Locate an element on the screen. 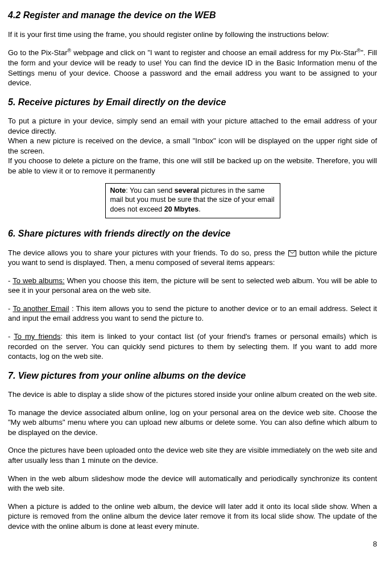 The width and height of the screenshot is (385, 588). heading-7: 7. View pictures from your online albums… is located at coordinates (192, 376).